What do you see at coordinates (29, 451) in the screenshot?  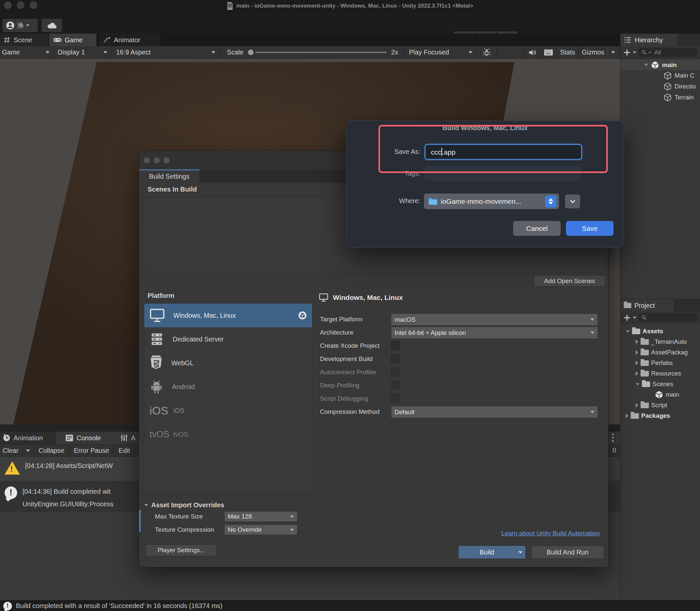 I see `clear-dropdown` at bounding box center [29, 451].